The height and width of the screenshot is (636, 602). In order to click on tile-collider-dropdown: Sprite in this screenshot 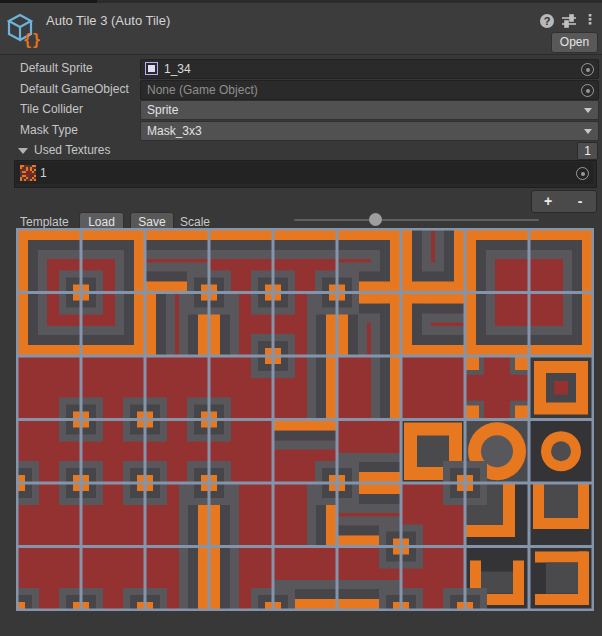, I will do `click(370, 110)`.